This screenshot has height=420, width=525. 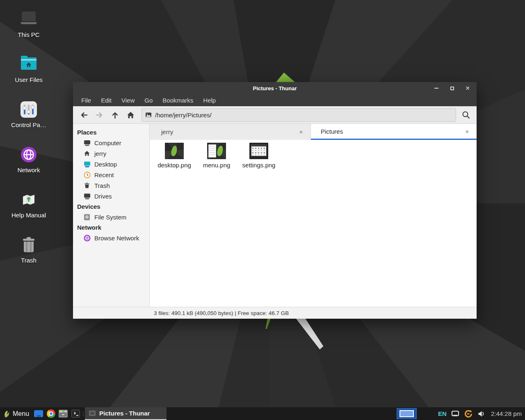 I want to click on desktop-icon-help-manual: Help Manual, so click(x=29, y=210).